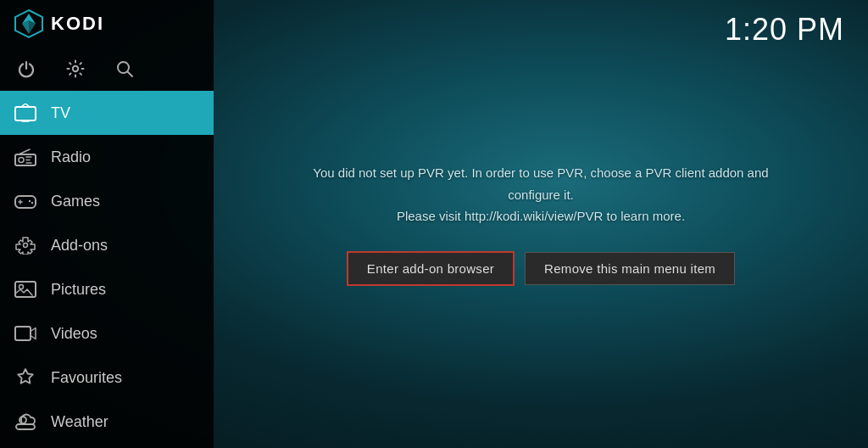 Image resolution: width=868 pixels, height=448 pixels. What do you see at coordinates (25, 157) in the screenshot?
I see `radio-icon` at bounding box center [25, 157].